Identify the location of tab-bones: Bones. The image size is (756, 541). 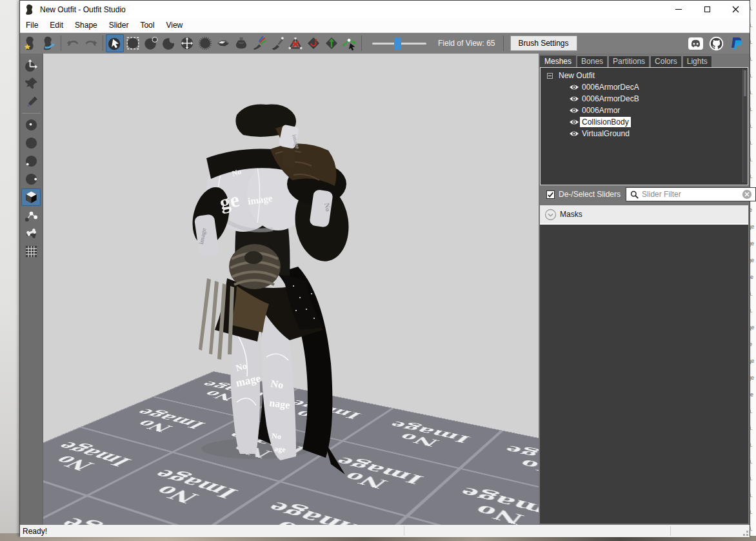
(592, 61).